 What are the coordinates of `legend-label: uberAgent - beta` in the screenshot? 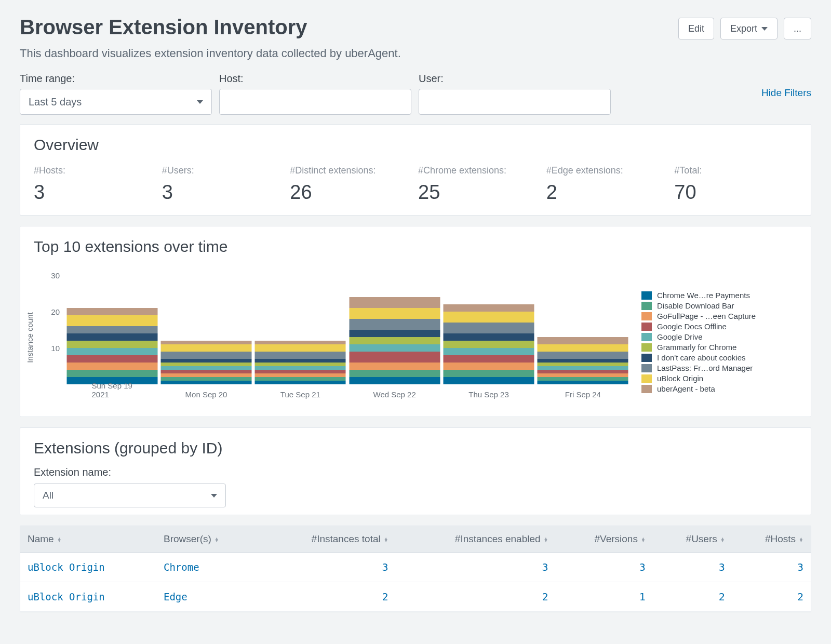 It's located at (686, 388).